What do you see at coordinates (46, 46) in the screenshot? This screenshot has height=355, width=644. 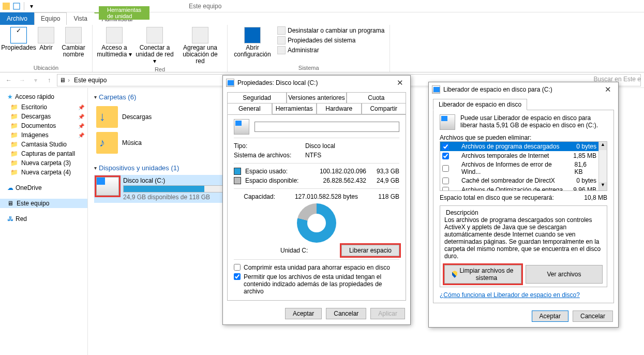 I see `ribbon-open: Abrir` at bounding box center [46, 46].